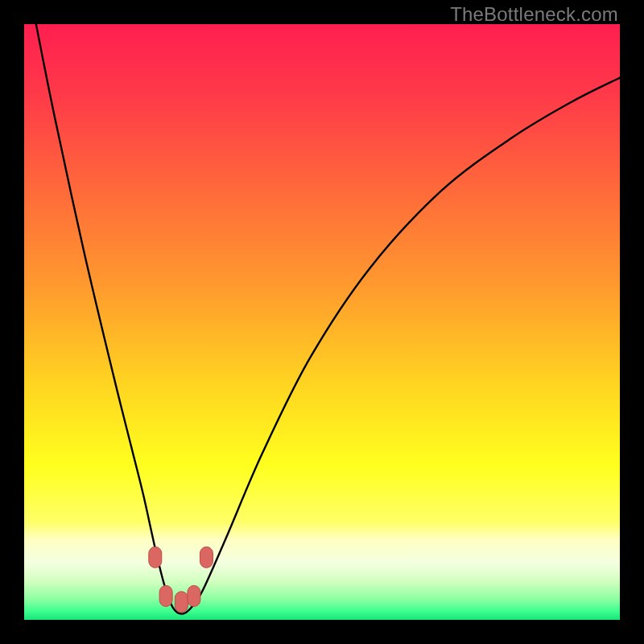 This screenshot has height=644, width=644. Describe the element at coordinates (181, 580) in the screenshot. I see `curve-markers` at that location.